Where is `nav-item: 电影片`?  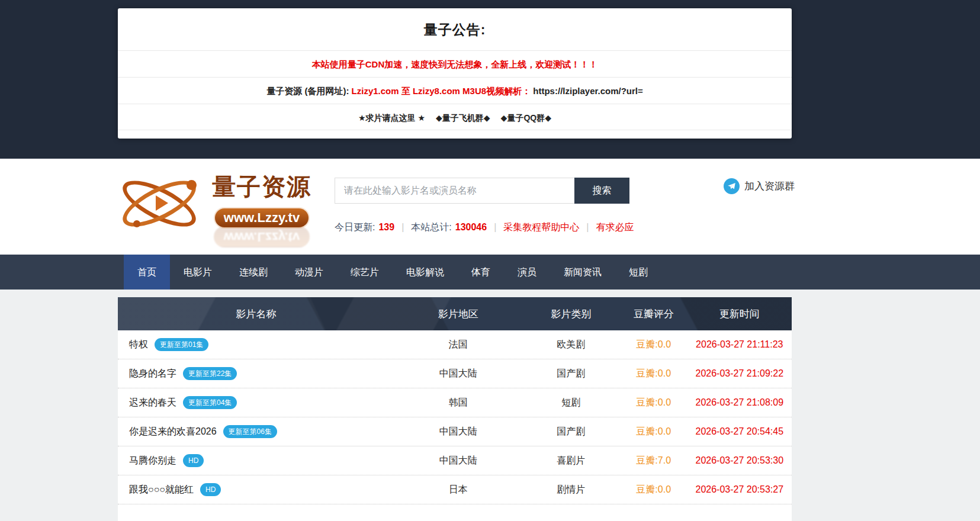
nav-item: 电影片 is located at coordinates (198, 272).